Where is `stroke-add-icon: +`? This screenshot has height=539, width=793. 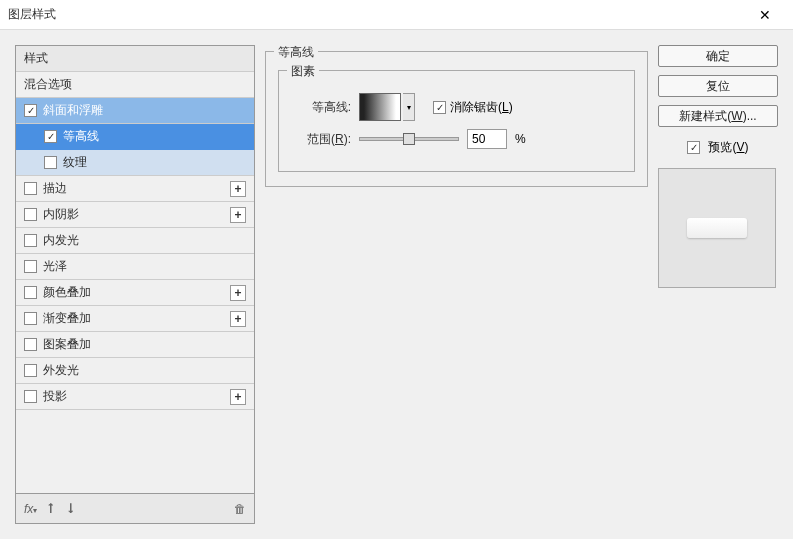 stroke-add-icon: + is located at coordinates (238, 189).